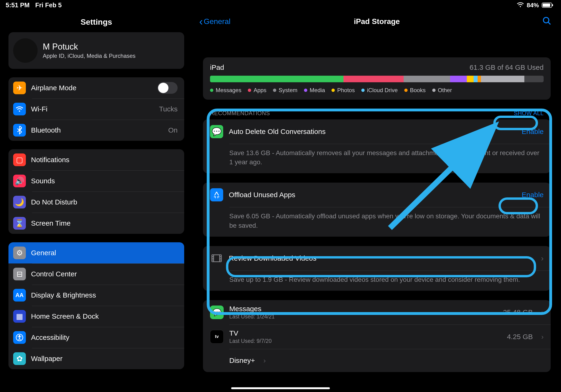 The width and height of the screenshot is (561, 392). I want to click on storage-seg-system, so click(427, 79).